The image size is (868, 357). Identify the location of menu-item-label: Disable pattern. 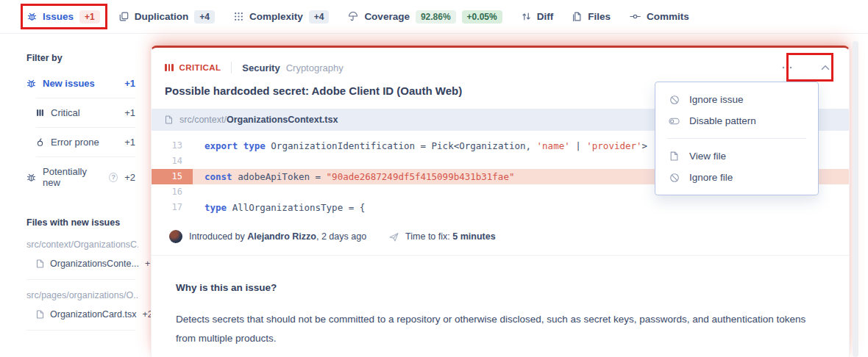
(722, 120).